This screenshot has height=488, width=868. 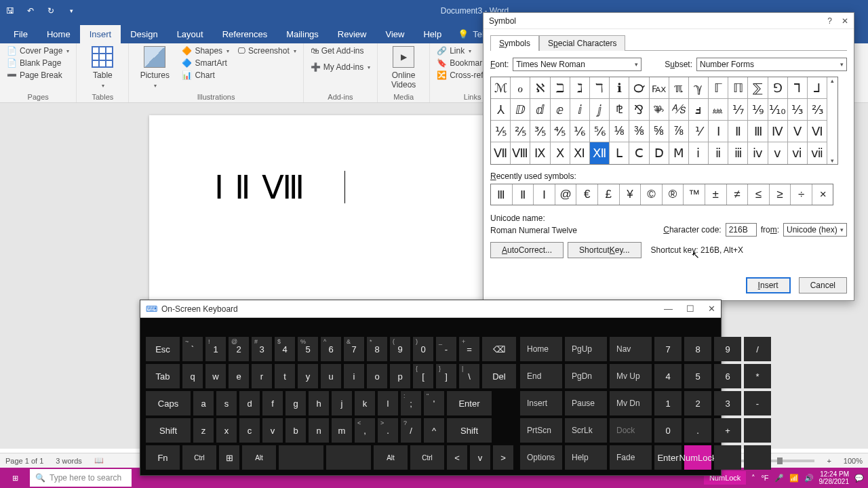 What do you see at coordinates (631, 376) in the screenshot?
I see `osk-key: Mv Up` at bounding box center [631, 376].